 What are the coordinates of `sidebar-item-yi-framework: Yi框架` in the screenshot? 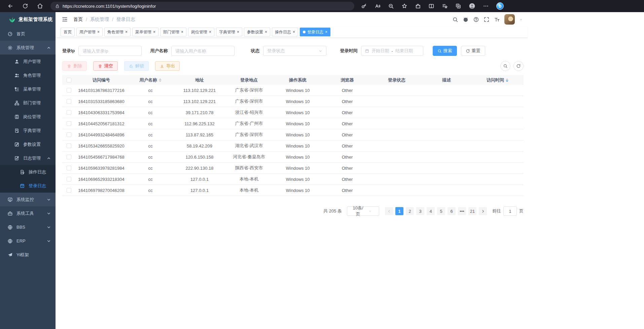 It's located at (28, 255).